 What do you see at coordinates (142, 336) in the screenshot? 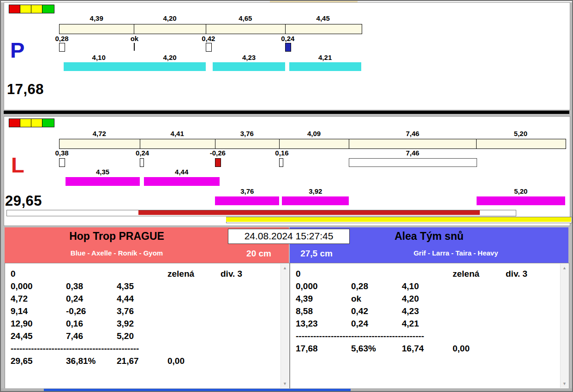
I see `result-cell: 5,20` at bounding box center [142, 336].